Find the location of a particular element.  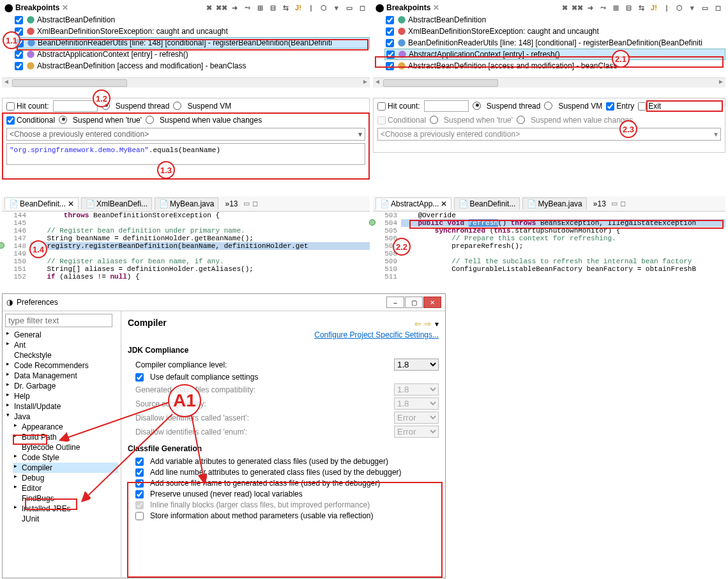

code-line: 150 // Register aliases for bean name, i… is located at coordinates (188, 261).